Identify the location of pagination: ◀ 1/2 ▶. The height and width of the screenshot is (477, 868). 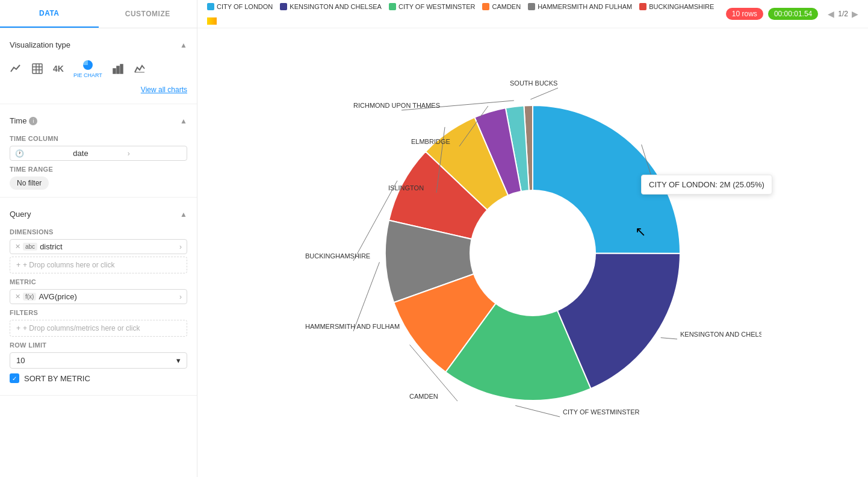
(843, 14).